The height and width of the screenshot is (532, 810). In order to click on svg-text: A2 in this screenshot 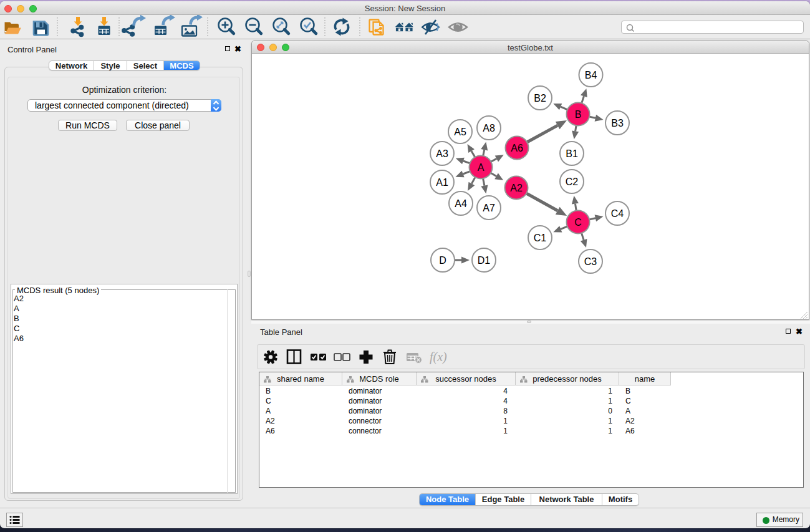, I will do `click(516, 188)`.